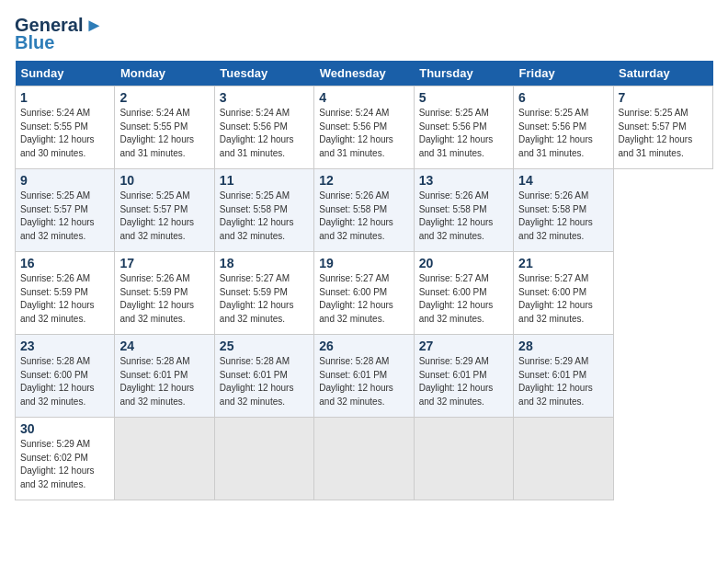 The image size is (728, 563). What do you see at coordinates (64, 429) in the screenshot?
I see `day-number: 30` at bounding box center [64, 429].